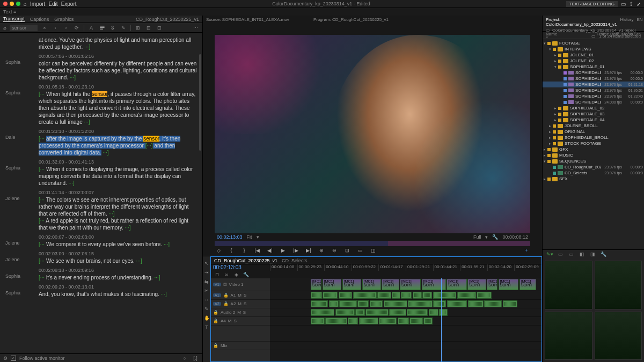 Image resolution: width=644 pixels, height=362 pixels. What do you see at coordinates (101, 210) in the screenshot?
I see `transcript-entry: Jolene00:01:41:14 - 00:02:00:07[··· The …` at bounding box center [101, 210].